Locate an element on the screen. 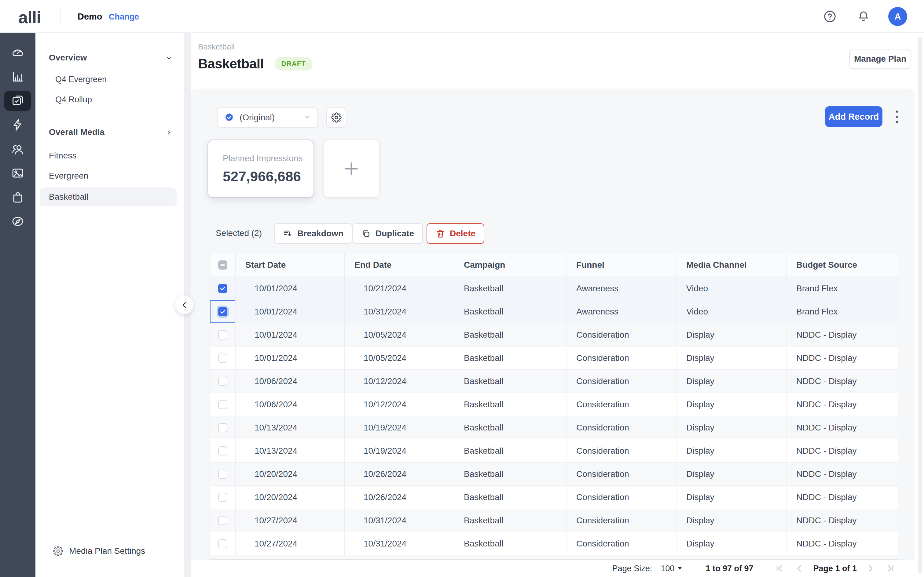 Image resolution: width=924 pixels, height=577 pixels. media-plan-settings-button: Media Plan Settings is located at coordinates (110, 546).